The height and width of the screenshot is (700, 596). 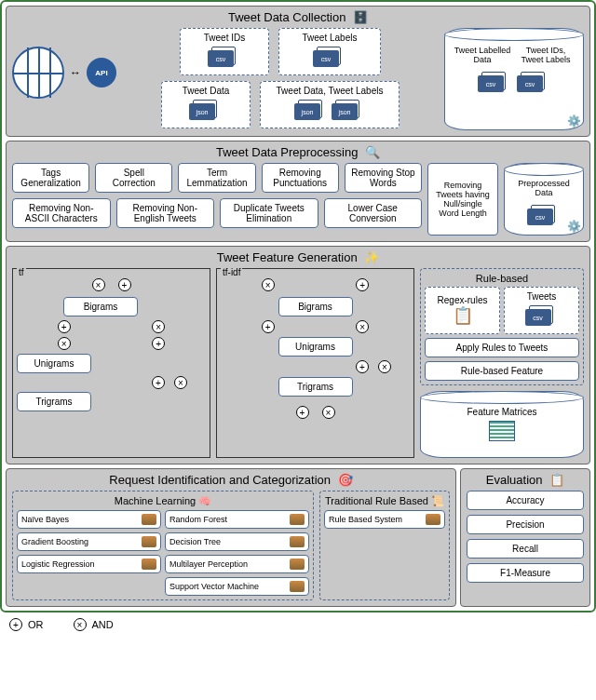 What do you see at coordinates (38, 73) in the screenshot?
I see `globe-icon` at bounding box center [38, 73].